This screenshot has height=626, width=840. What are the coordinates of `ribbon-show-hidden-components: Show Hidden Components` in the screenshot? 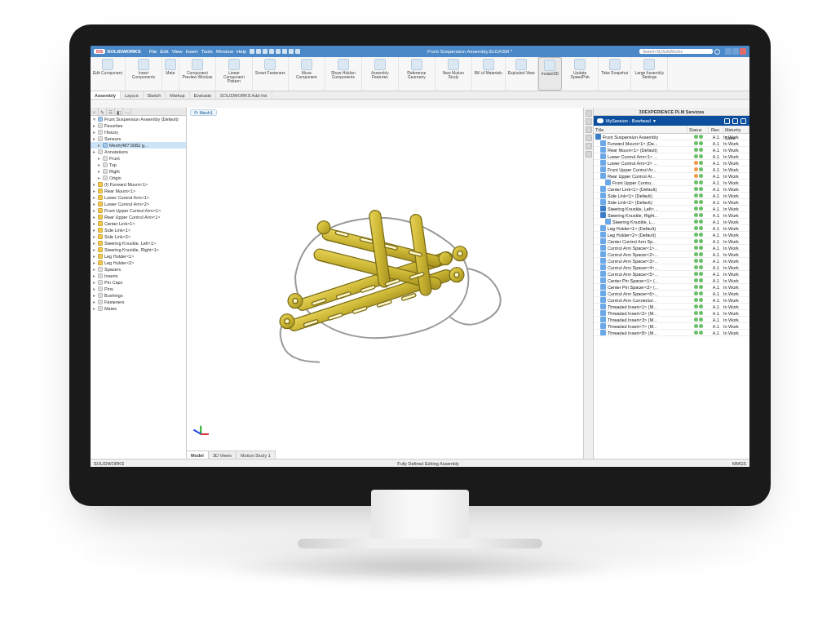 It's located at (344, 73).